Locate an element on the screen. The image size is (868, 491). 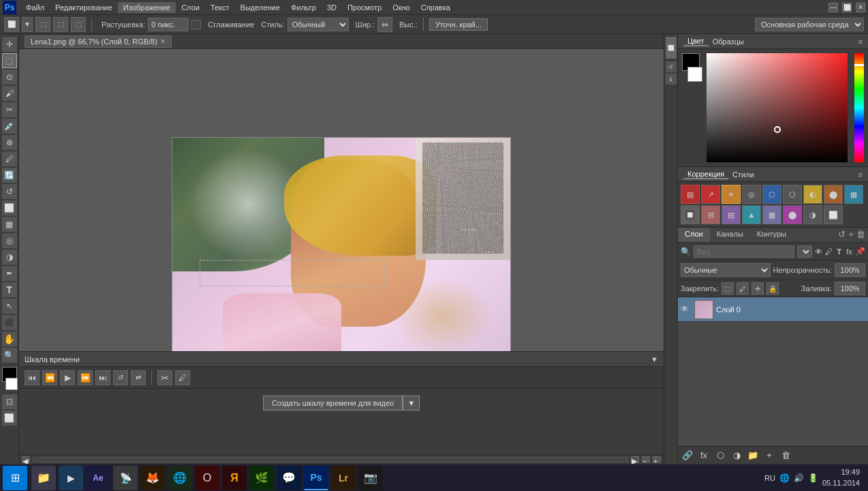
taskbar-utorrent: 🌿 is located at coordinates (262, 478).